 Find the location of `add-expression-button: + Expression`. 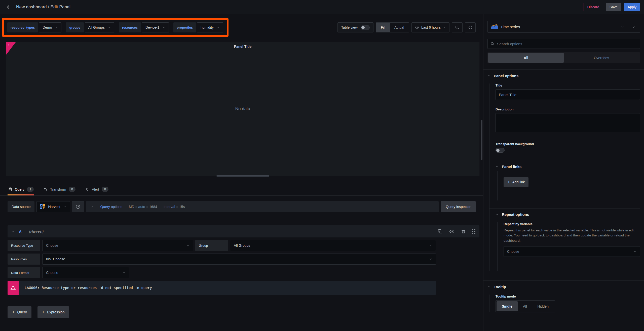

add-expression-button: + Expression is located at coordinates (53, 312).